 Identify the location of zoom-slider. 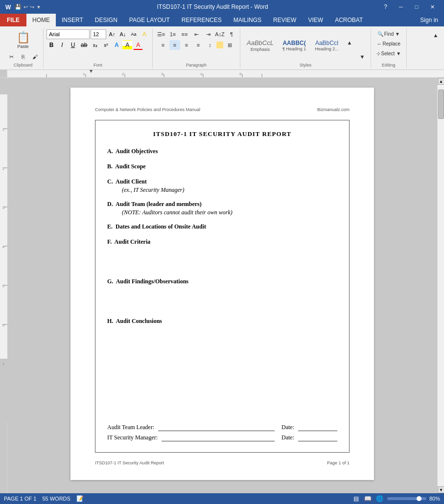
(407, 499).